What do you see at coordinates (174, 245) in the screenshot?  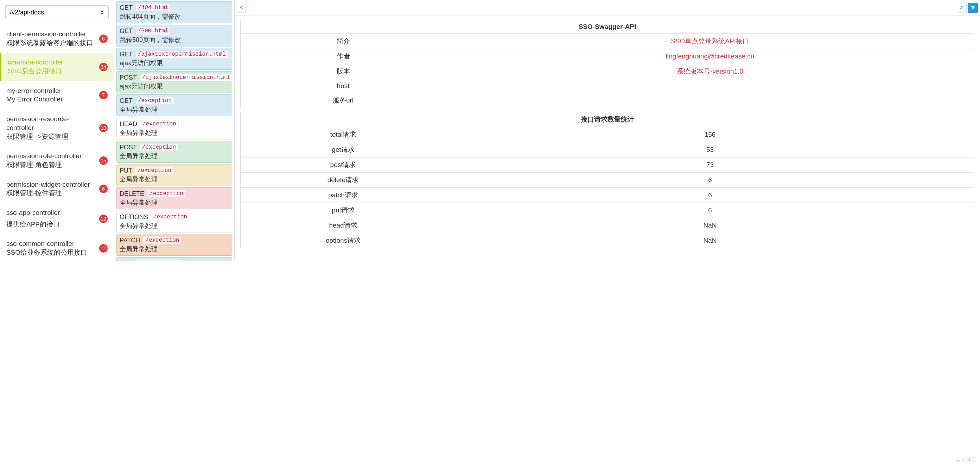 I see `endpoint-item: PATCH/exception全局异常处理` at bounding box center [174, 245].